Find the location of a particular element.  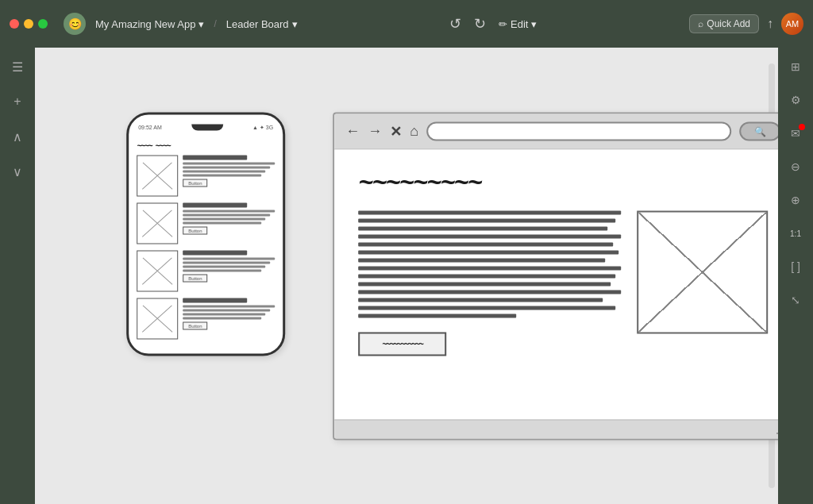

browser-url-bar is located at coordinates (579, 131).